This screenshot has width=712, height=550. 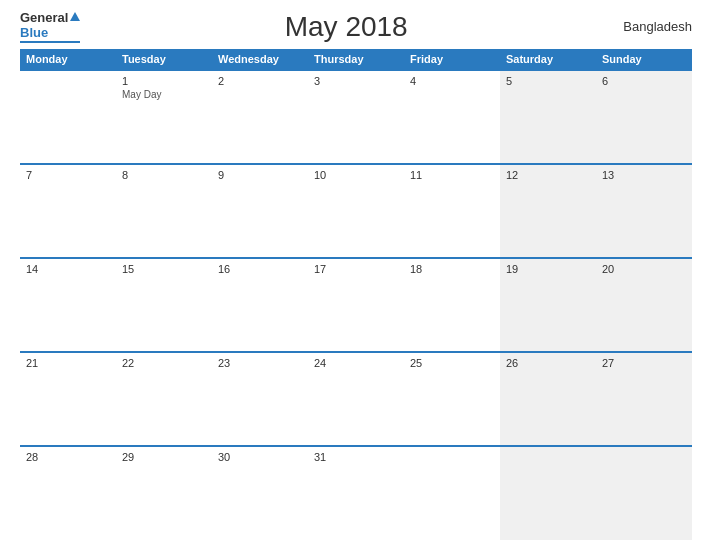 What do you see at coordinates (452, 269) in the screenshot?
I see `day-number: 18` at bounding box center [452, 269].